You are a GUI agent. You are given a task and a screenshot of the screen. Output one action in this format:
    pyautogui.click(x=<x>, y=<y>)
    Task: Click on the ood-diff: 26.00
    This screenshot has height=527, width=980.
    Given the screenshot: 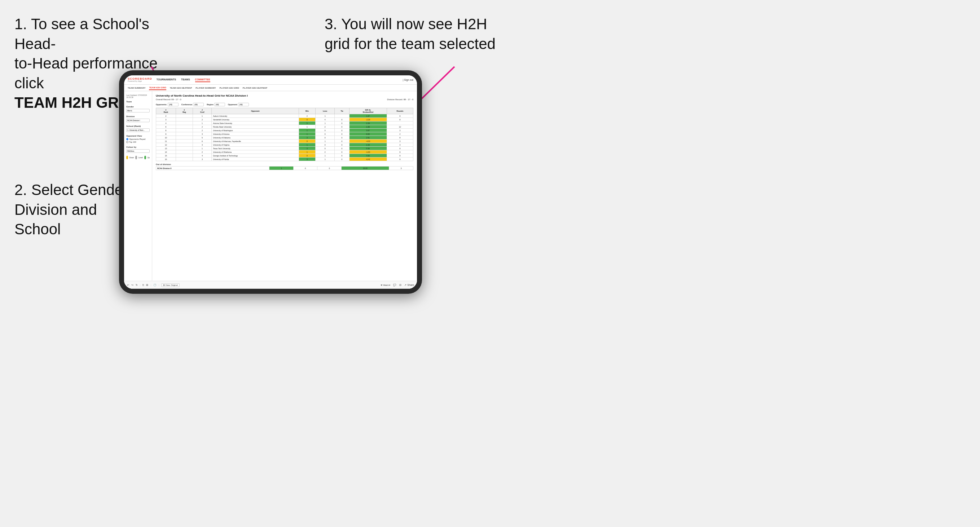 What is the action you would take?
    pyautogui.click(x=365, y=168)
    